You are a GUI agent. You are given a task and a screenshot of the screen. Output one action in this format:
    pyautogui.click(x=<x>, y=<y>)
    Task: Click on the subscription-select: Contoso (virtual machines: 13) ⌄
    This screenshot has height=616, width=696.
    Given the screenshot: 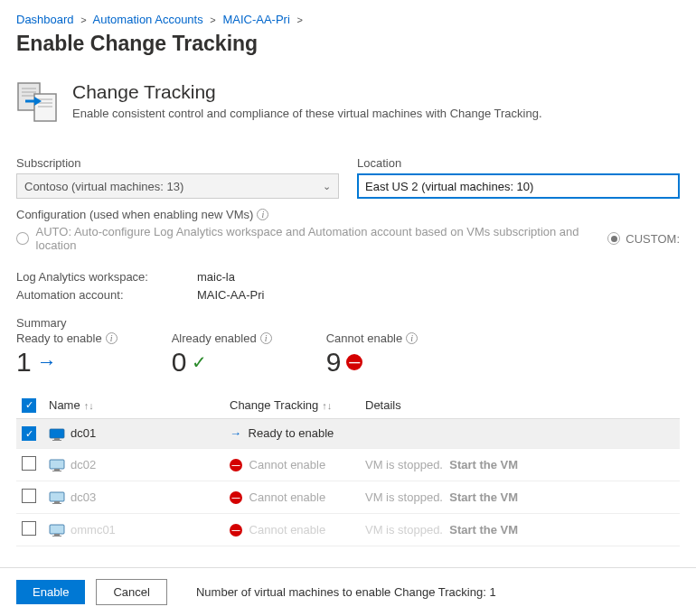 What is the action you would take?
    pyautogui.click(x=177, y=186)
    